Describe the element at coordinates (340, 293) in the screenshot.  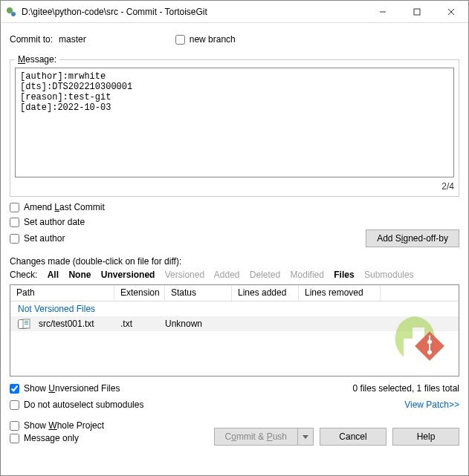
I see `col-lines-removed: Lines removed` at that location.